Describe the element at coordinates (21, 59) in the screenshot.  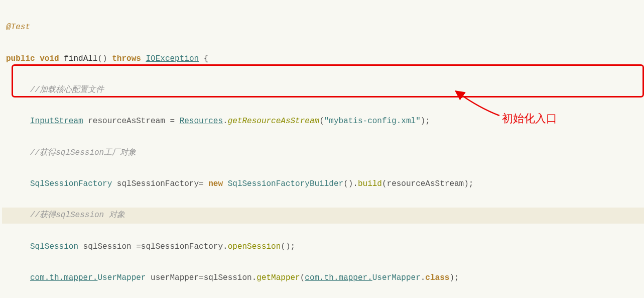
I see `keyword-token: public` at that location.